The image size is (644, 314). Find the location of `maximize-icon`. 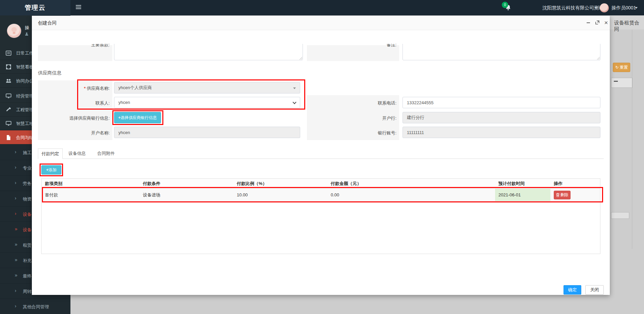

maximize-icon is located at coordinates (597, 23).